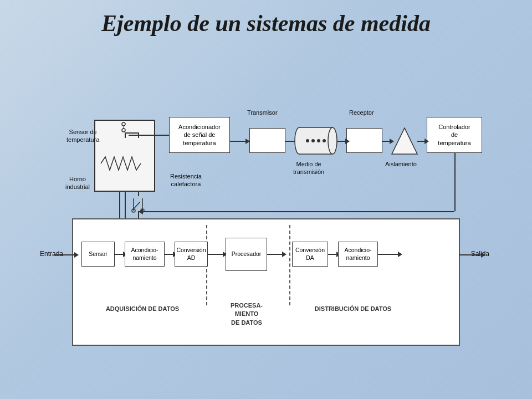 The image size is (532, 399). I want to click on block-acond2: Acondicio-namiento, so click(358, 254).